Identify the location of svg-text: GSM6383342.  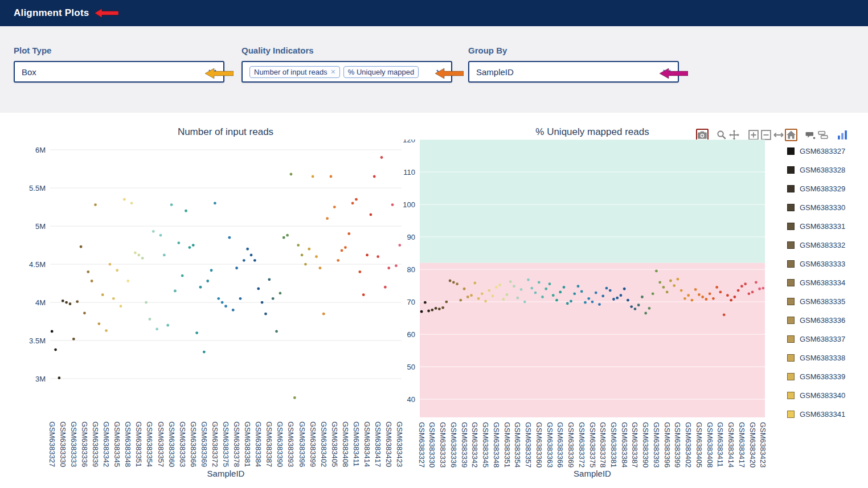
(475, 445).